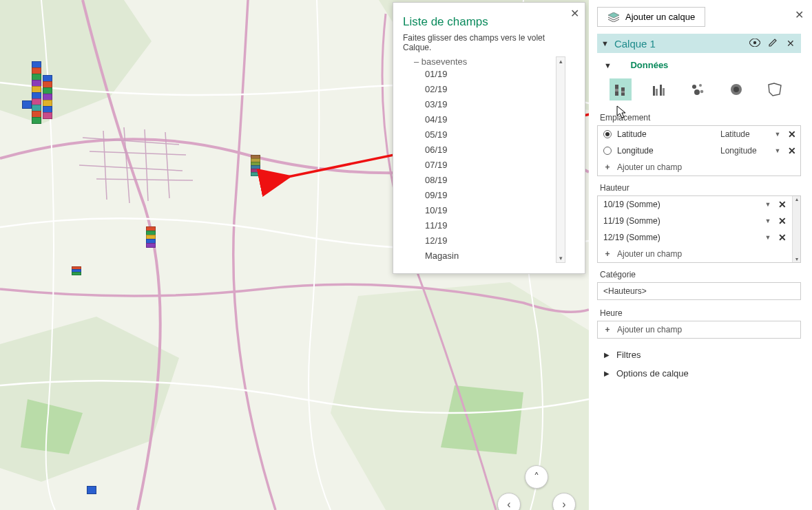 The image size is (812, 510). What do you see at coordinates (666, 151) in the screenshot?
I see `field-name: Longitude` at bounding box center [666, 151].